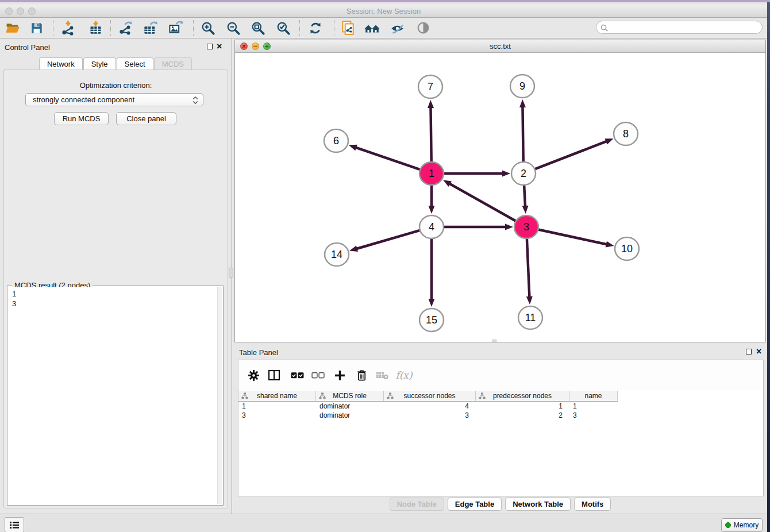 The height and width of the screenshot is (532, 770). Describe the element at coordinates (114, 100) in the screenshot. I see `criterion-select: strongly connected component` at that location.